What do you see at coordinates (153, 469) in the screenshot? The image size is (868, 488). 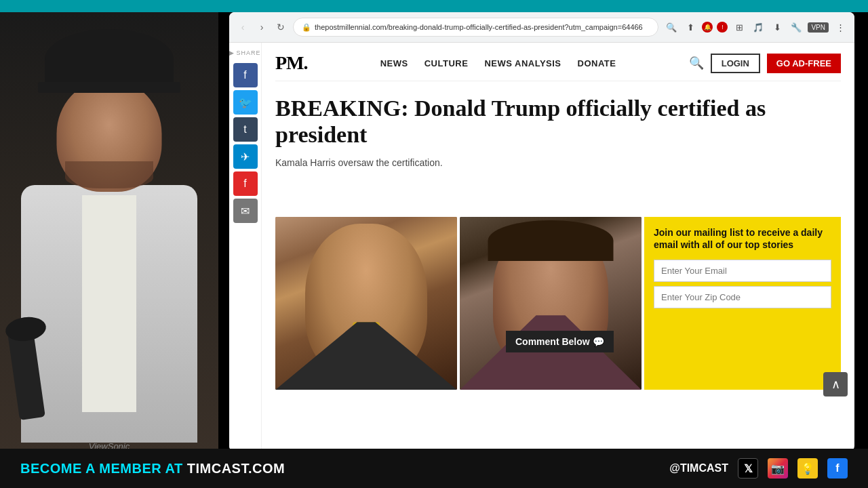 I see `become-member-text: BECOME A MEMBER AT TIMCAST.COM` at bounding box center [153, 469].